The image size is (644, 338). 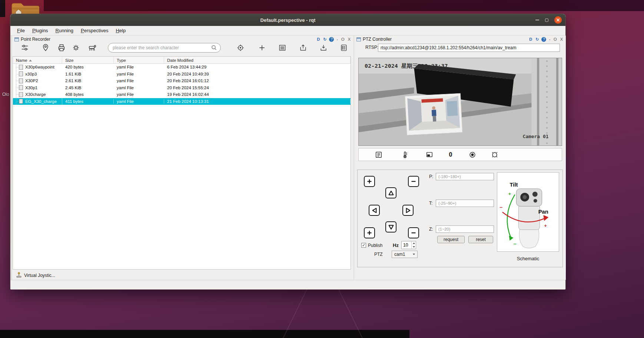 What do you see at coordinates (405, 254) in the screenshot?
I see `camera-select: cam1` at bounding box center [405, 254].